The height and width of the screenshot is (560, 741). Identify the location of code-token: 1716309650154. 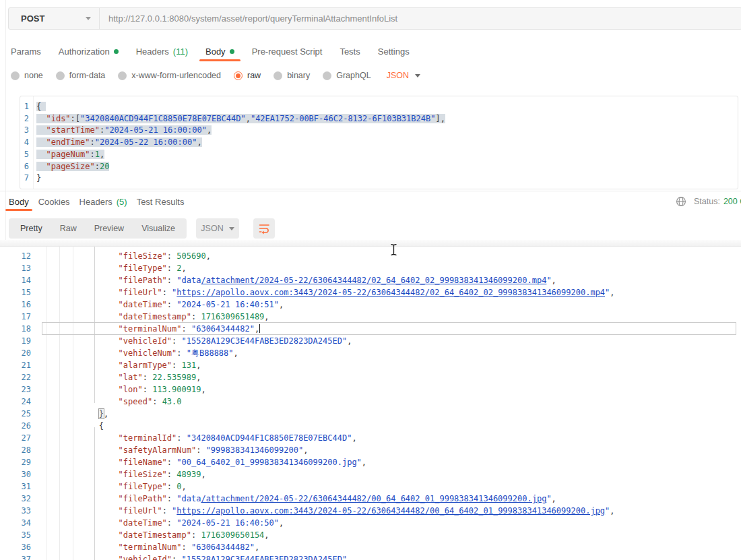
(232, 535).